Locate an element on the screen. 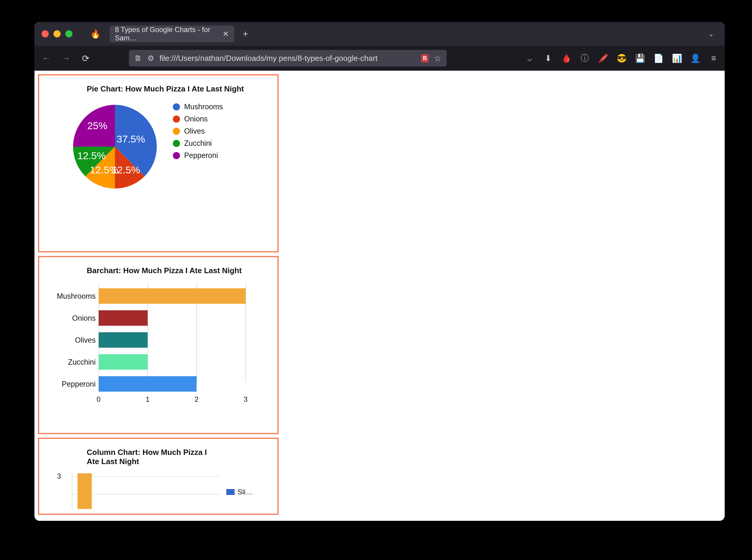 The image size is (752, 560). x-tick: 3 is located at coordinates (245, 399).